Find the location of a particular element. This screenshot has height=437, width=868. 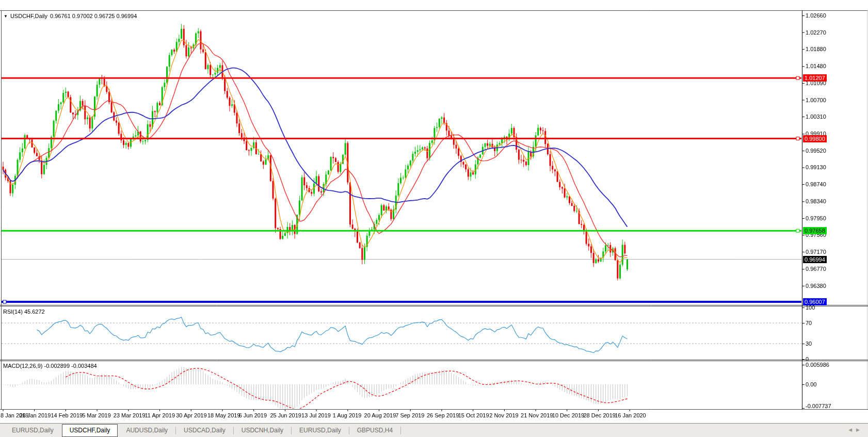

tab-audusd-daily: AUDUSD,Daily is located at coordinates (147, 430).